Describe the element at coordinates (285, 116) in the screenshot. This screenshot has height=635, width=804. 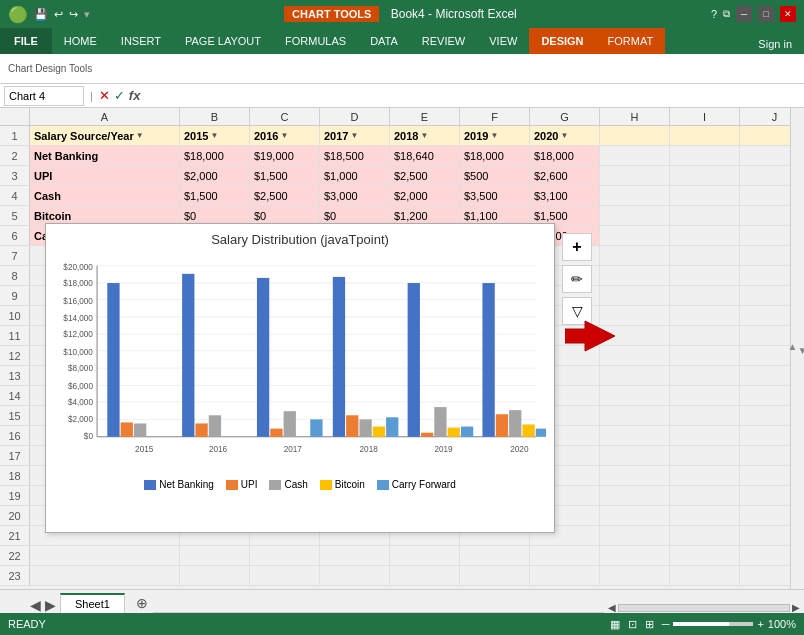
I see `col-header-c: C` at that location.